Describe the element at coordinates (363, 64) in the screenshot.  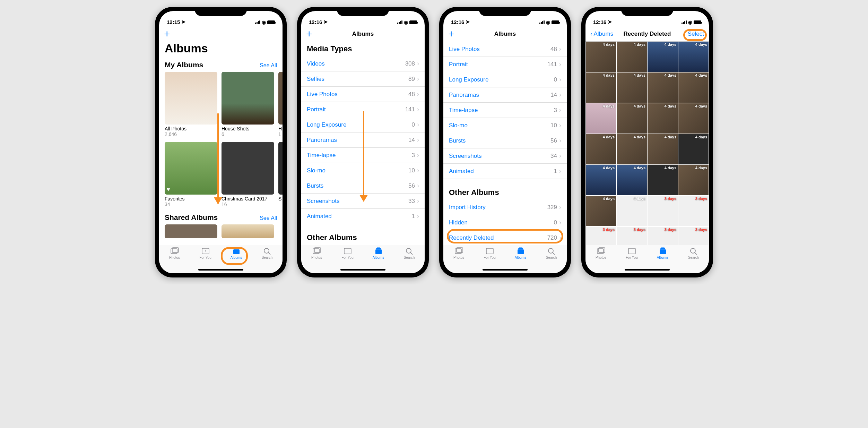
I see `list-row: Videos308›` at that location.